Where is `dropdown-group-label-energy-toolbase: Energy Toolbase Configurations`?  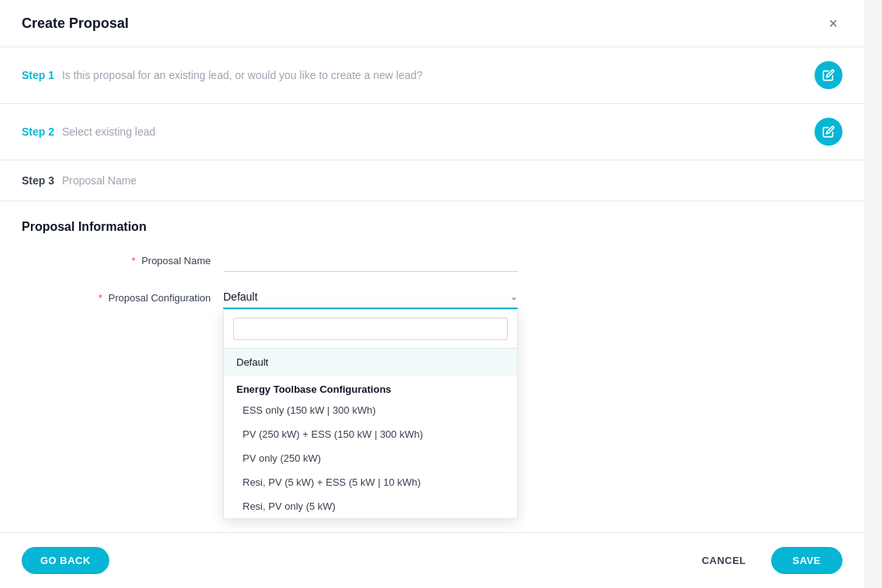 dropdown-group-label-energy-toolbase: Energy Toolbase Configurations is located at coordinates (370, 387).